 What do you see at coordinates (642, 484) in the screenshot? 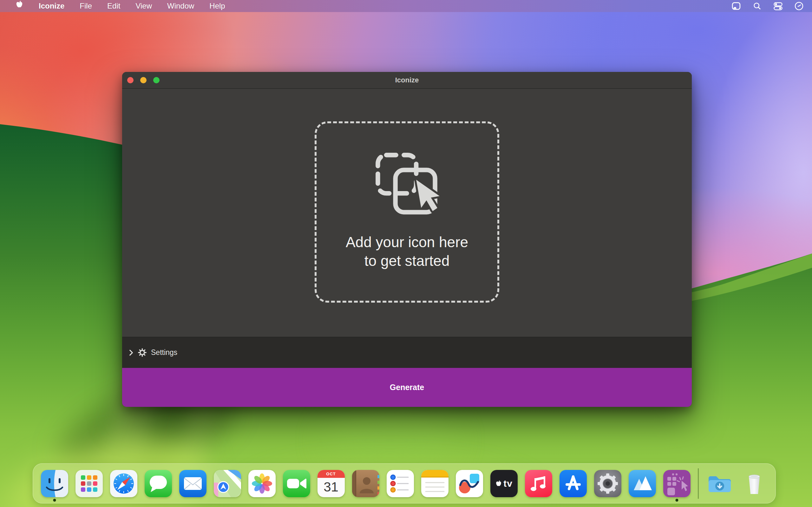
I see `dock-item-mountains` at bounding box center [642, 484].